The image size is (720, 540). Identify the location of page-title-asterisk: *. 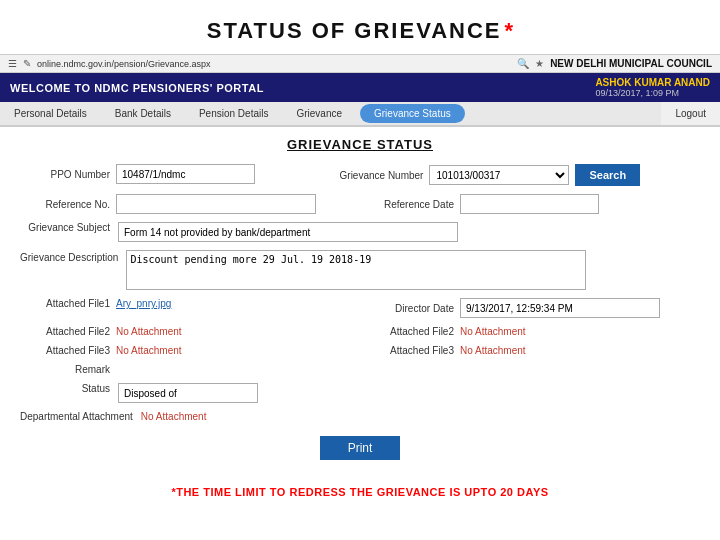
(510, 30).